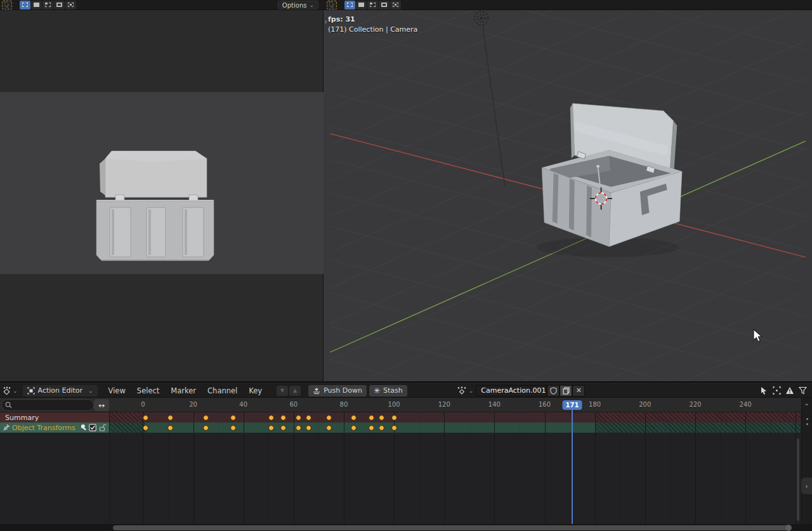 The height and width of the screenshot is (531, 812). Describe the element at coordinates (406, 405) in the screenshot. I see `timeline-ruler: 020406080100120140160180200220240171` at that location.